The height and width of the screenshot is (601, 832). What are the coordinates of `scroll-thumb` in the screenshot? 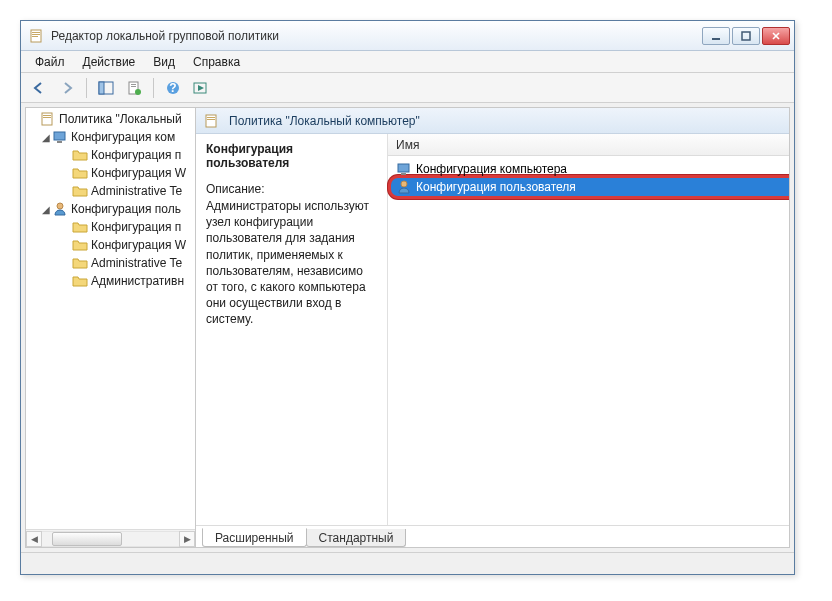 It's located at (87, 539).